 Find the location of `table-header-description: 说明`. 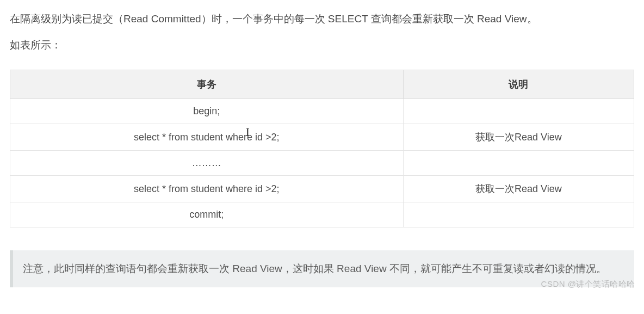

table-header-description: 说明 is located at coordinates (518, 85).